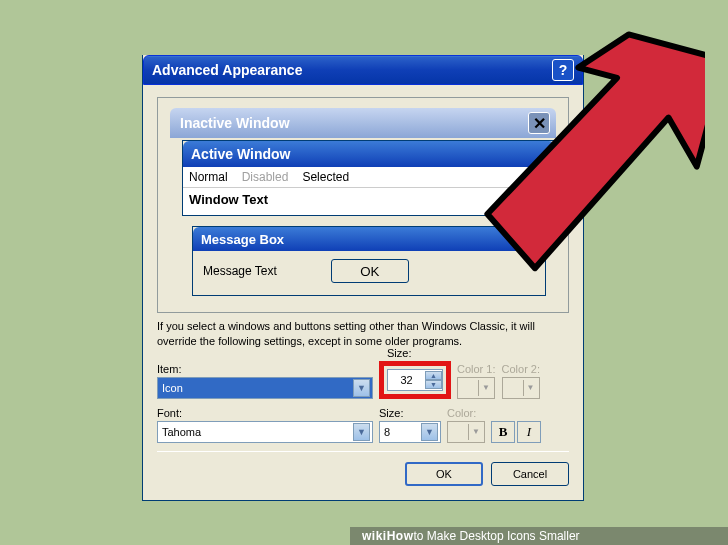 This screenshot has width=728, height=545. Describe the element at coordinates (563, 70) in the screenshot. I see `help-button: ?` at that location.